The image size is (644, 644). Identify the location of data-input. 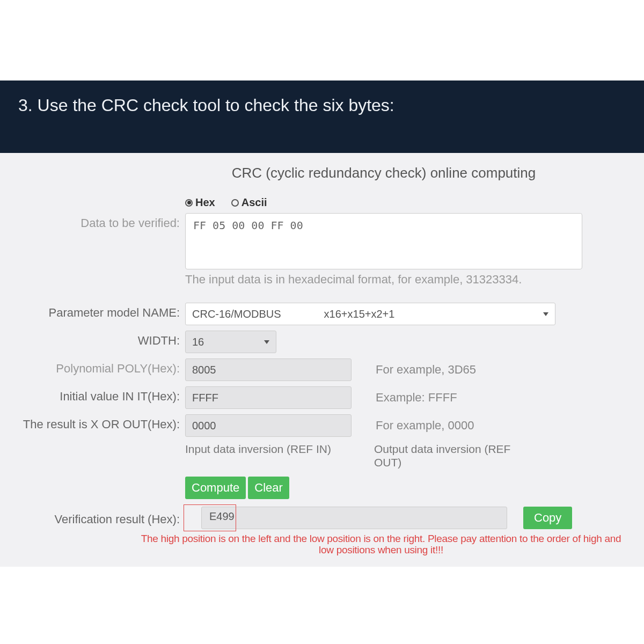
(384, 241).